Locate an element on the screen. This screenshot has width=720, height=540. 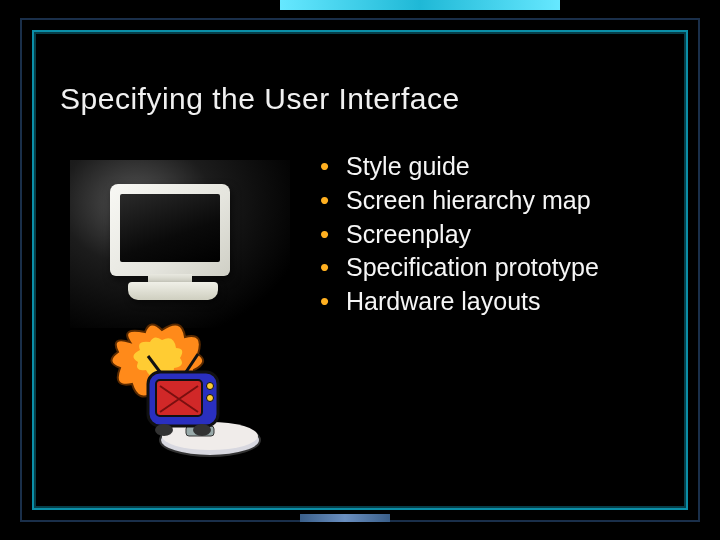
monitor-base is located at coordinates (173, 291).